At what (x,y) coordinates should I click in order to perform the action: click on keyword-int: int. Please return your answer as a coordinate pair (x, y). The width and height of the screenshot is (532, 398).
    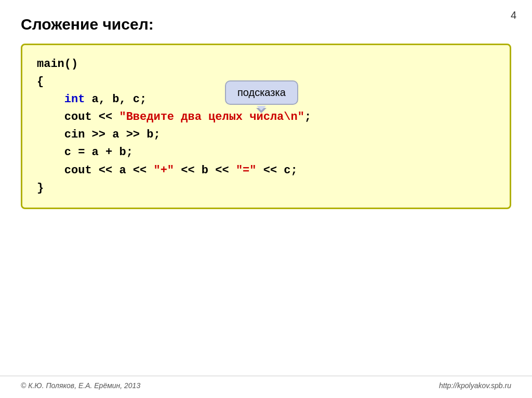
    Looking at the image, I should click on (75, 100).